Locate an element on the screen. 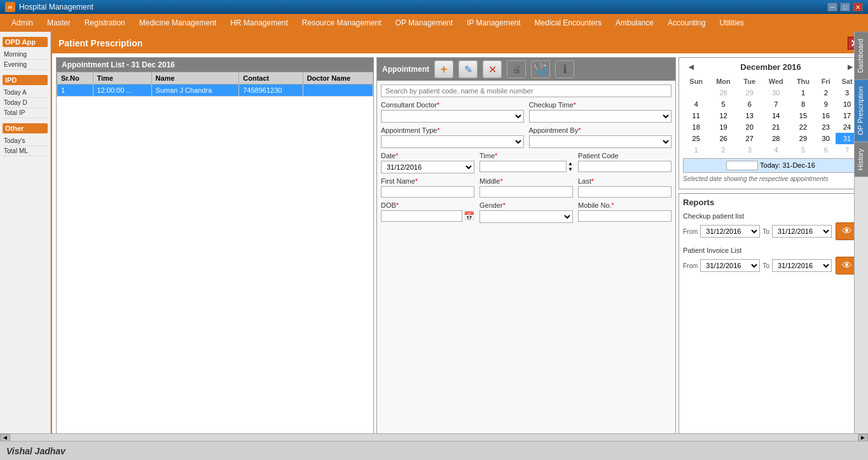 This screenshot has width=868, height=460. menu-op-management: OP Management is located at coordinates (425, 23).